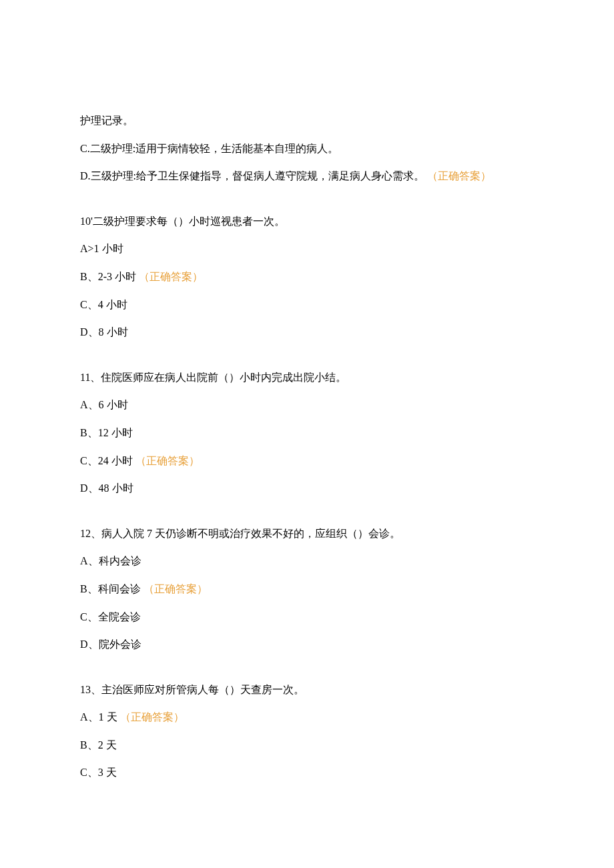 The width and height of the screenshot is (614, 868). What do you see at coordinates (111, 588) in the screenshot?
I see `option-b-text: B、科间会诊` at bounding box center [111, 588].